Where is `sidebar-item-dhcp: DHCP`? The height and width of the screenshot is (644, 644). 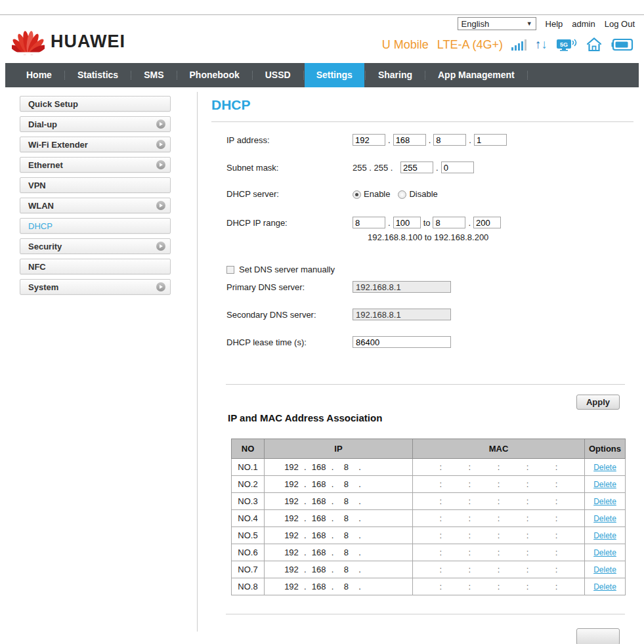 sidebar-item-dhcp: DHCP is located at coordinates (95, 226).